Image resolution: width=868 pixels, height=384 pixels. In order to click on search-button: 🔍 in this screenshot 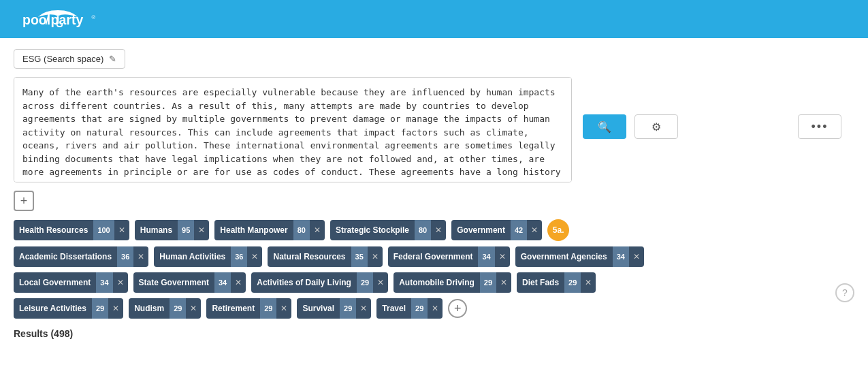, I will do `click(605, 127)`.